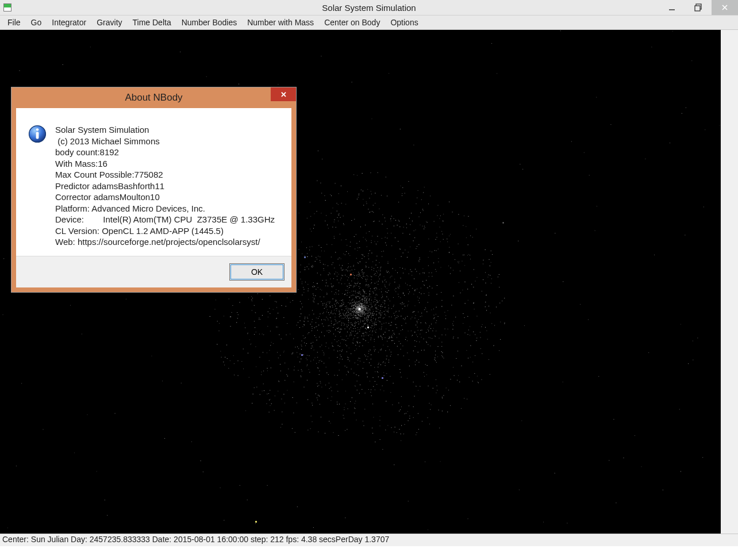  What do you see at coordinates (168, 242) in the screenshot?
I see `about-line-web: Web: https://sourceforge.net/projects/op…` at bounding box center [168, 242].